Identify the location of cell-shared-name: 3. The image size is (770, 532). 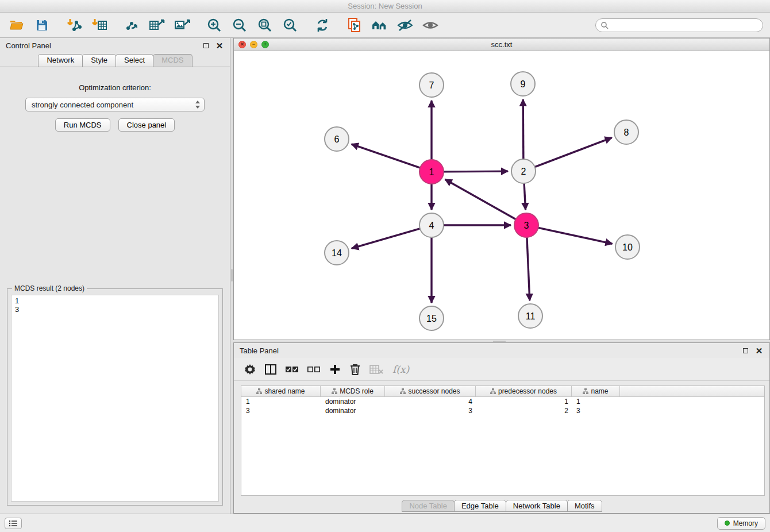
(281, 411).